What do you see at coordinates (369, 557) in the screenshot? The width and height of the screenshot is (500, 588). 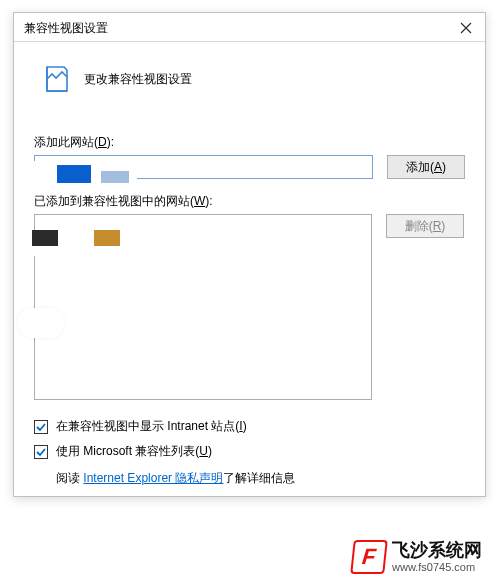 I see `brand-logo-icon: F` at bounding box center [369, 557].